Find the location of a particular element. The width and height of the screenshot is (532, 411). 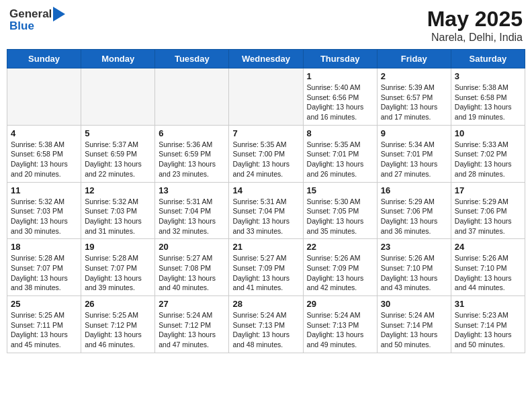

calendar-day: 12Sunrise: 5:32 AM Sunset: 7:03 PM Dayli… is located at coordinates (118, 211).